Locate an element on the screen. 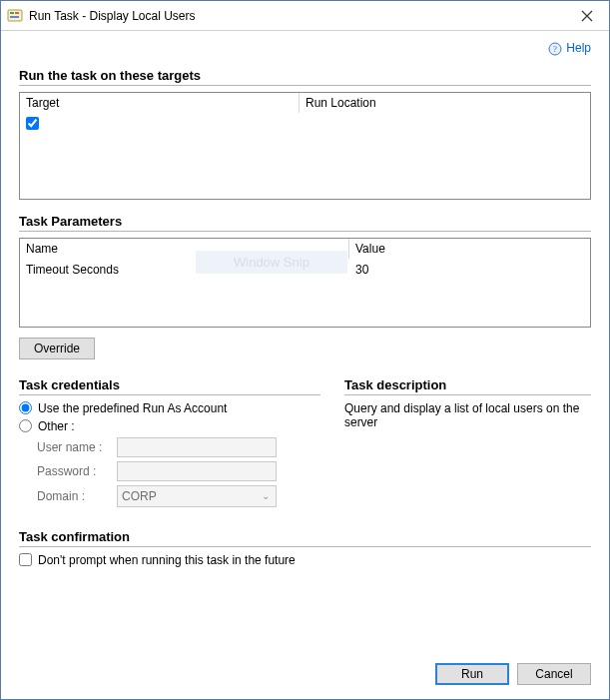 This screenshot has height=700, width=610. radio-predefined is located at coordinates (26, 407).